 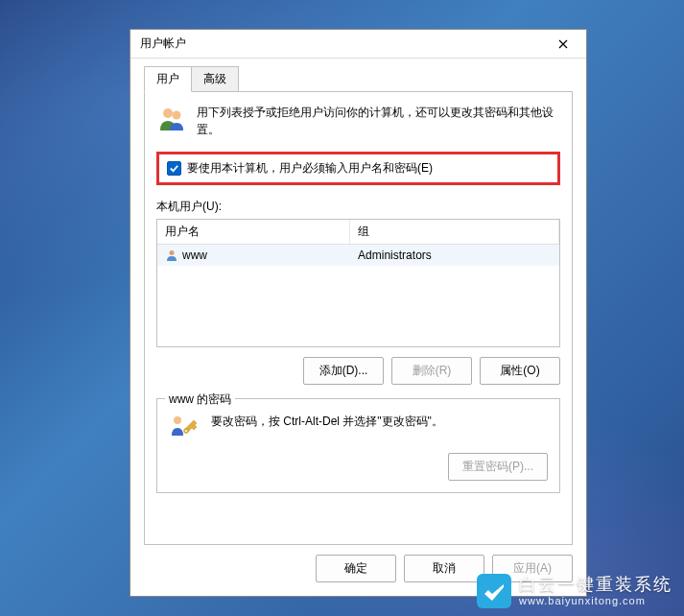 What do you see at coordinates (494, 591) in the screenshot?
I see `watermark-logo-icon` at bounding box center [494, 591].